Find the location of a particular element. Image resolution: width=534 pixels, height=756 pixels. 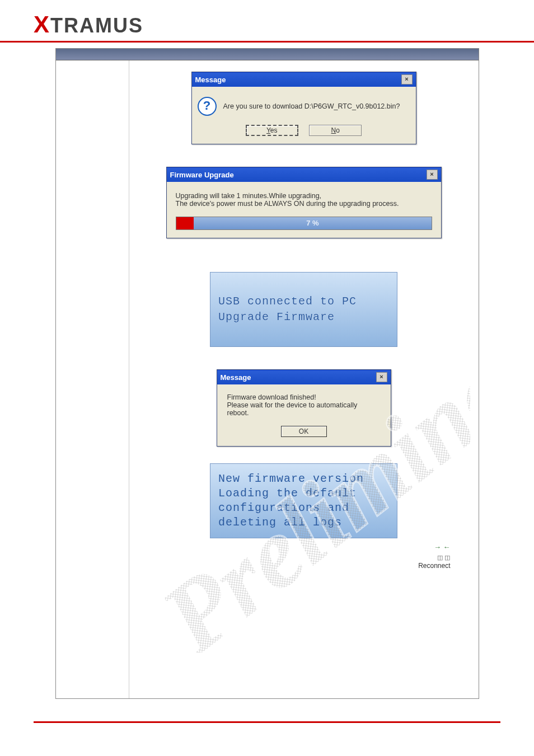

upgrade-line2: The device's power must be ALWAYS ON dur… is located at coordinates (304, 204).